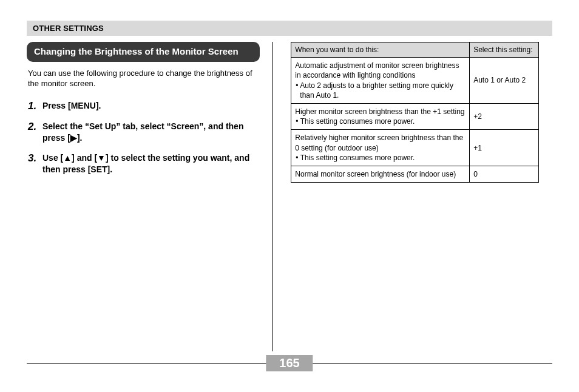 The width and height of the screenshot is (579, 392). What do you see at coordinates (504, 50) in the screenshot?
I see `table-header-right: Select this setting:` at bounding box center [504, 50].